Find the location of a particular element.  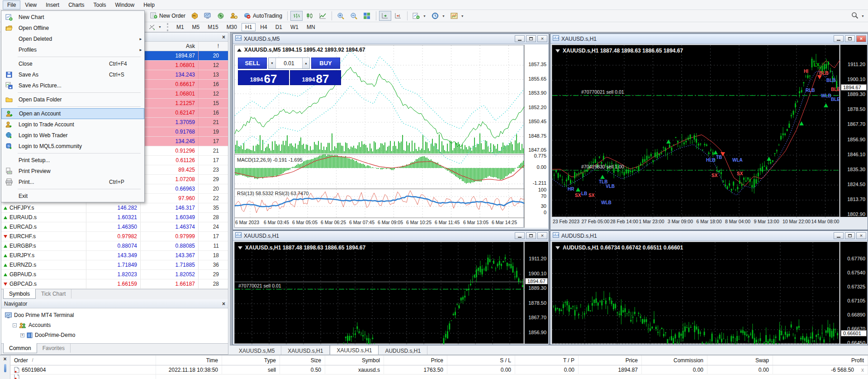

timeframe-h1: H1 is located at coordinates (249, 27).